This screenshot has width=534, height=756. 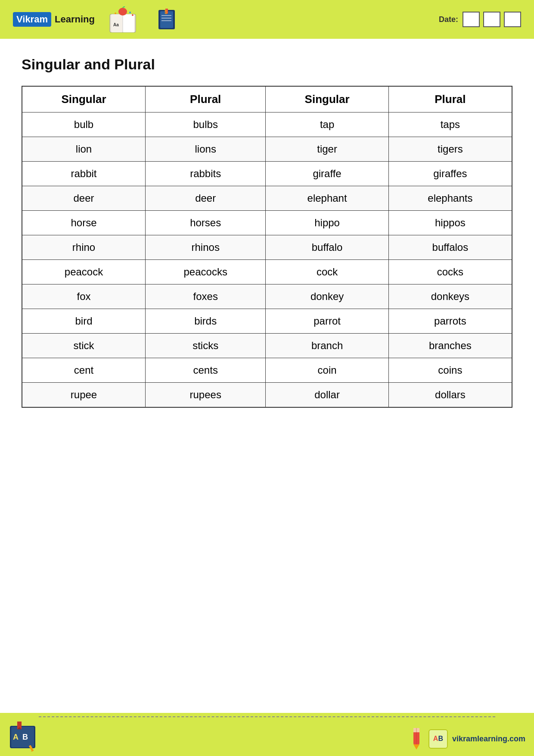 I want to click on cell-r7-c1: foxes, so click(x=206, y=297).